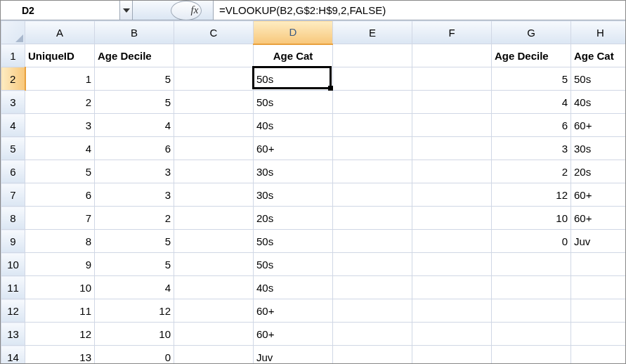 This screenshot has width=626, height=364. Describe the element at coordinates (60, 218) in the screenshot. I see `cell: 7` at that location.